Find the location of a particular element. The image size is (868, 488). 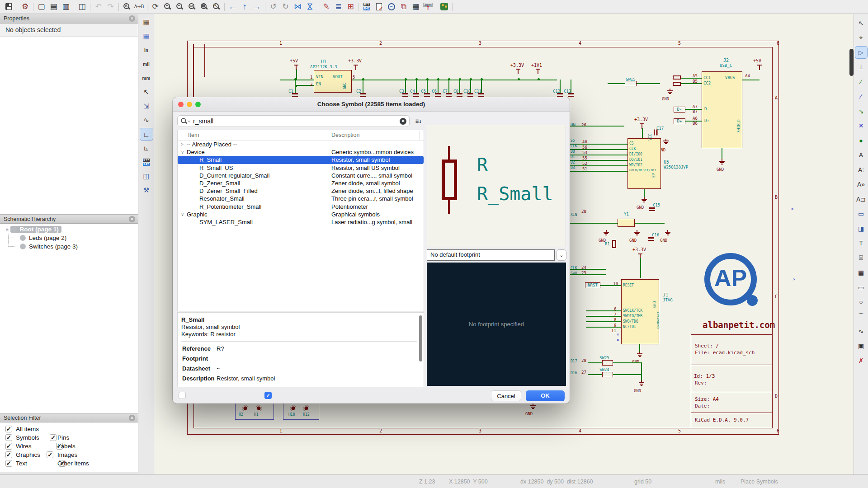

nav-forward-button: → is located at coordinates (257, 7).